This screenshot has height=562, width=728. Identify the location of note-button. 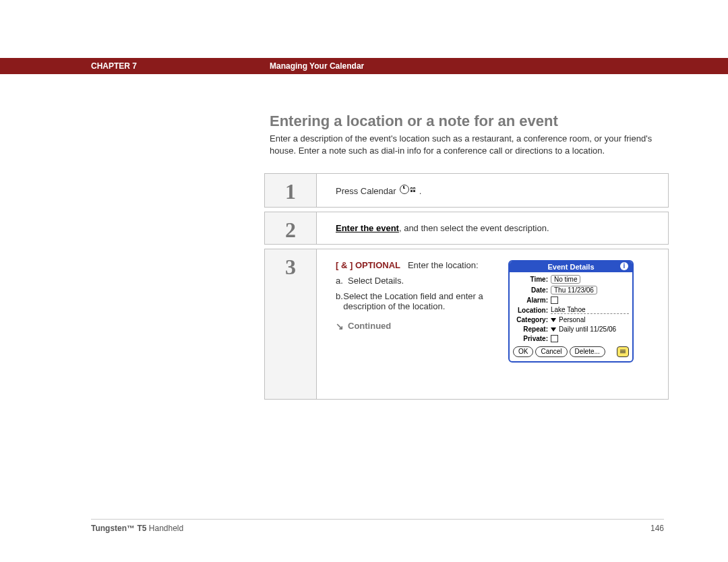
(623, 352).